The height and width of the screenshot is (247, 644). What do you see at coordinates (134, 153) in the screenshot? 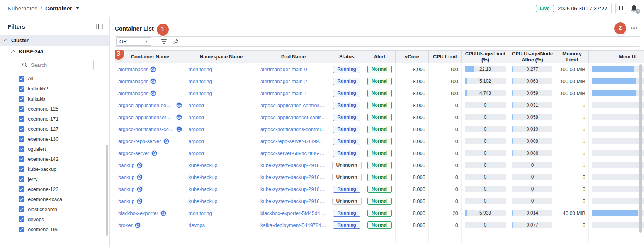
I see `container-name-link: argocd-server` at bounding box center [134, 153].